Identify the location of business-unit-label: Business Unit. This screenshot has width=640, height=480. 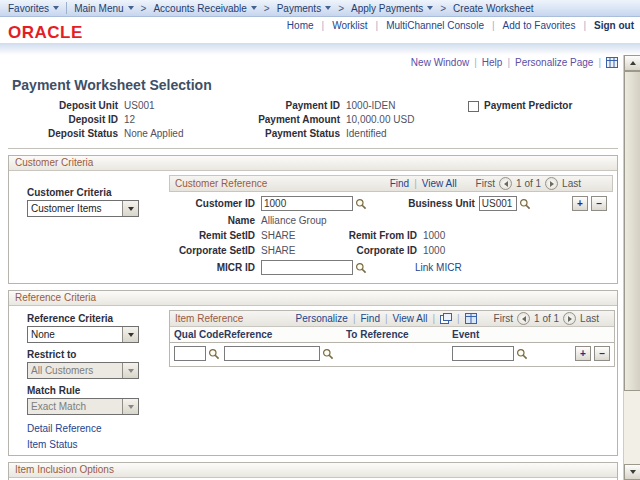
(442, 204).